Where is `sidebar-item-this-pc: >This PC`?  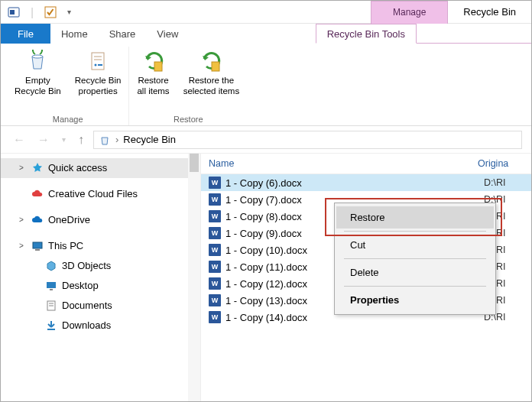 sidebar-item-this-pc: >This PC is located at coordinates (101, 246).